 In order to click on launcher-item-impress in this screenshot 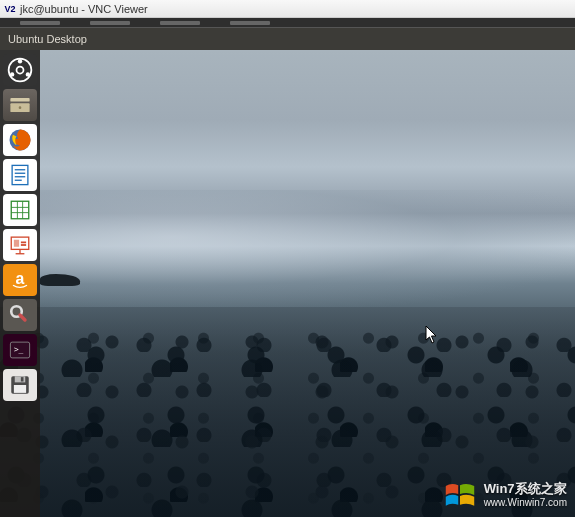, I will do `click(20, 245)`.